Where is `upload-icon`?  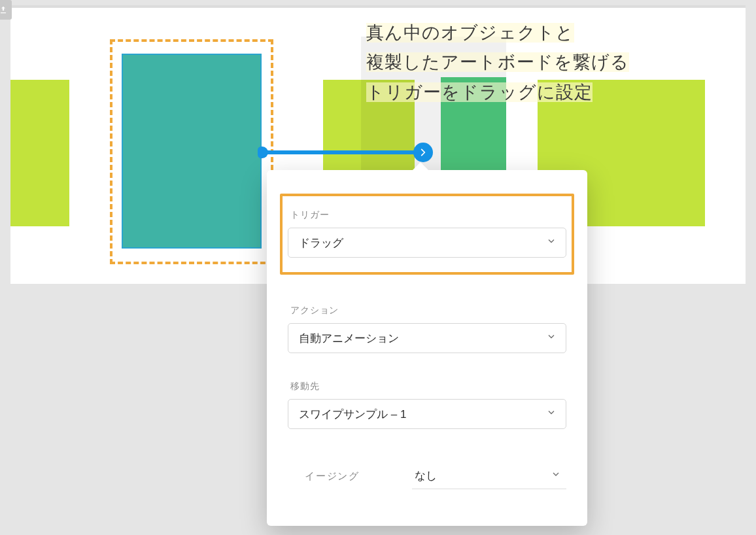 upload-icon is located at coordinates (6, 10).